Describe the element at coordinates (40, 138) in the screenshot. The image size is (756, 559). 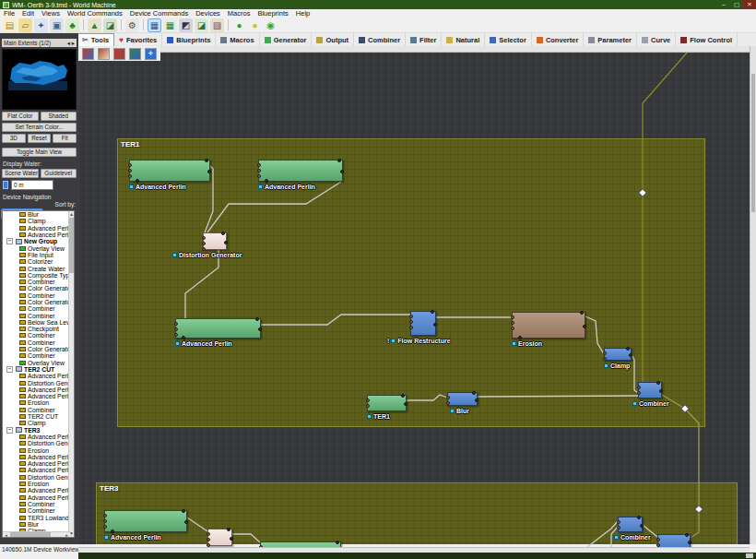
I see `reset-button: Reset` at that location.